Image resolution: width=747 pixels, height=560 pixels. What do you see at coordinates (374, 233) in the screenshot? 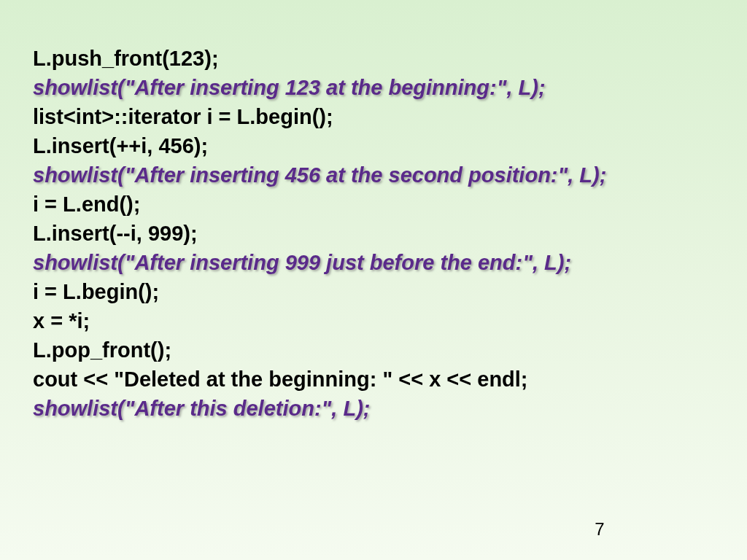
I see `code-line: L.insert(--i, 999);` at bounding box center [374, 233].